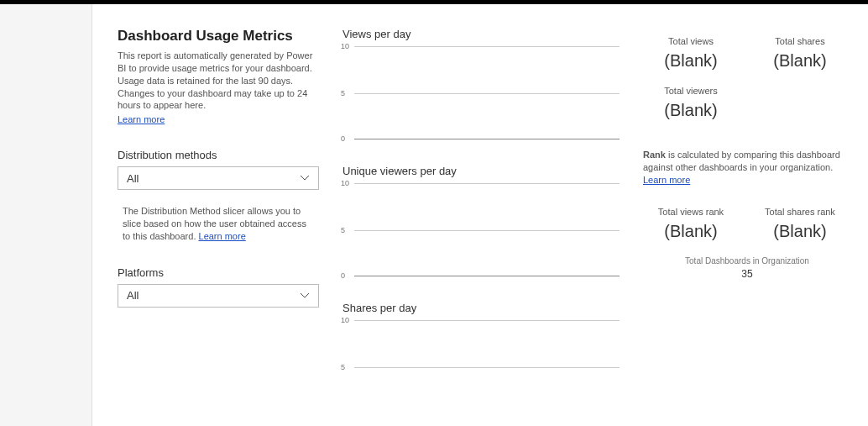  What do you see at coordinates (691, 103) in the screenshot?
I see `total-viewers-card: Total viewers (Blank)` at bounding box center [691, 103].